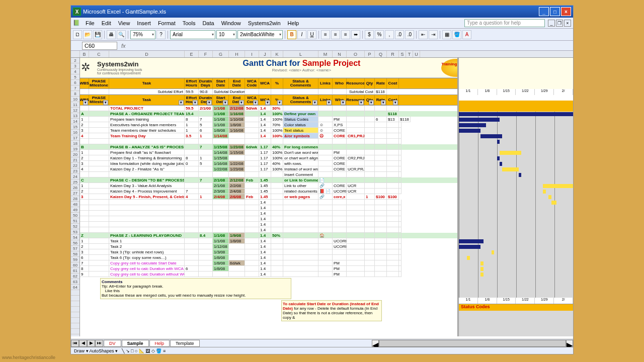 The width and height of the screenshot is (644, 362). I want to click on menu-window: Window, so click(231, 23).